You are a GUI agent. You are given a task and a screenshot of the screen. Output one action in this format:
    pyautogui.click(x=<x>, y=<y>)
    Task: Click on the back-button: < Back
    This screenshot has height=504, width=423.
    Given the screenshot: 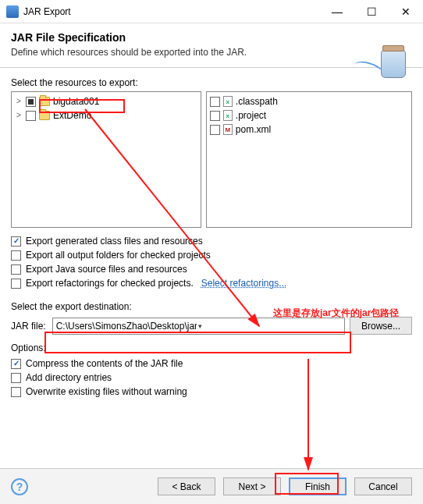 What is the action you would take?
    pyautogui.click(x=187, y=487)
    